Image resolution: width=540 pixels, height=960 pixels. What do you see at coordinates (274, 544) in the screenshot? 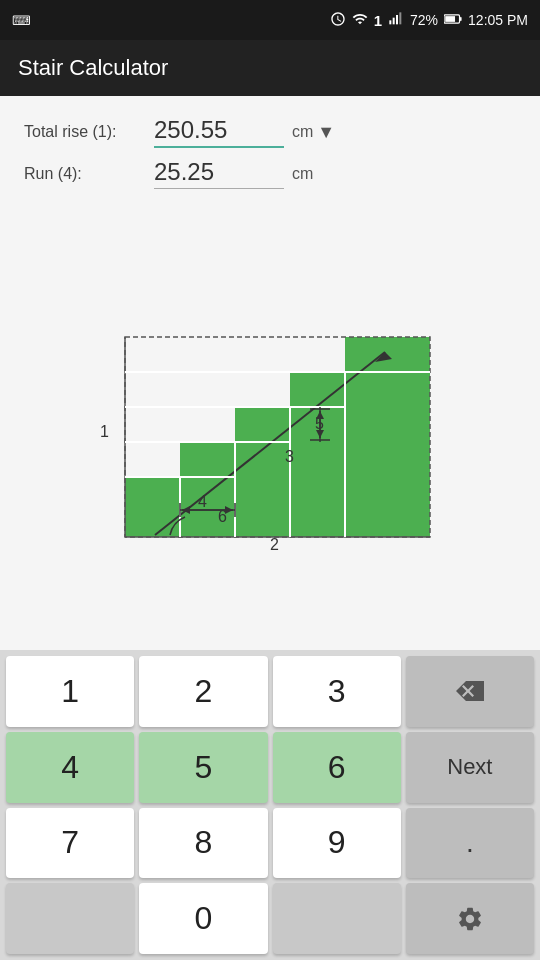
I see `svg-text: 2` at bounding box center [274, 544].